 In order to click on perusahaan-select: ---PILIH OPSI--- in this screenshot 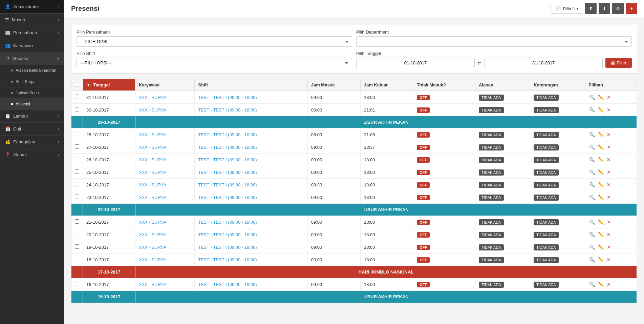, I will do `click(214, 41)`.